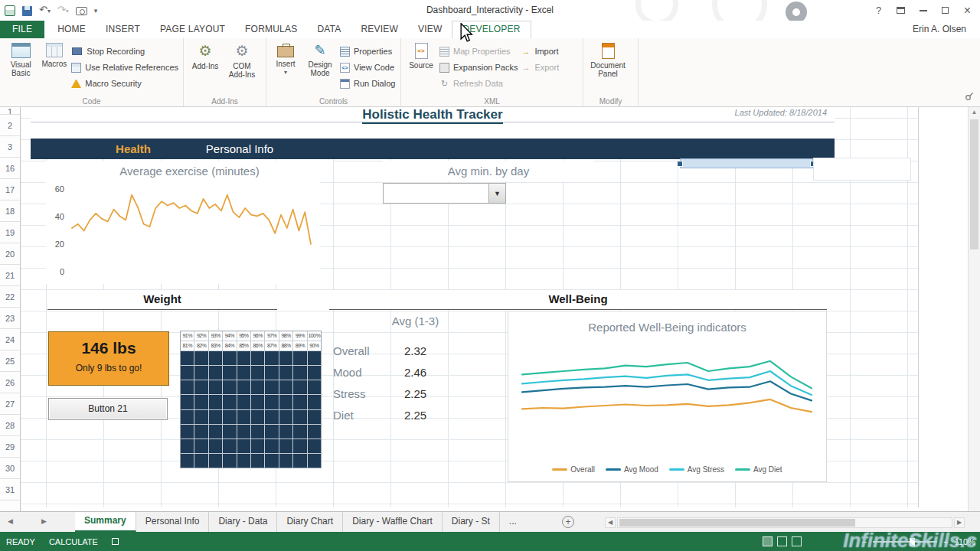 This screenshot has width=980, height=551. I want to click on export-button: → Export, so click(540, 67).